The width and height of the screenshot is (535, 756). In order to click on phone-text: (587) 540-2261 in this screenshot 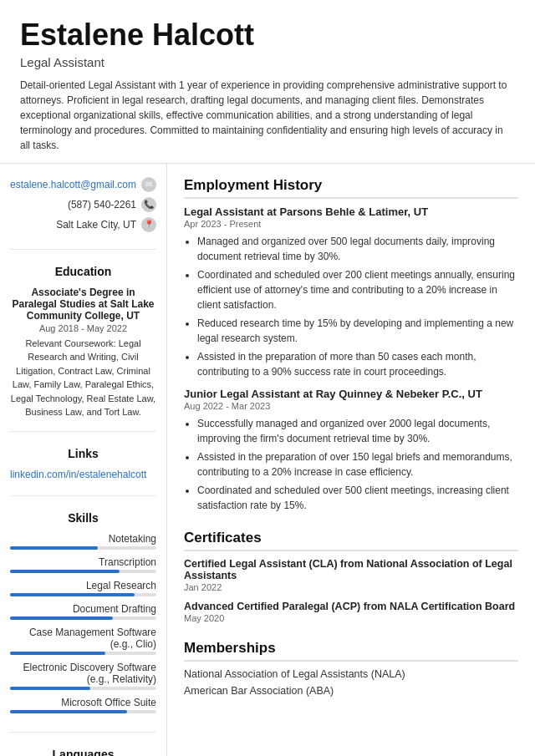, I will do `click(102, 205)`.